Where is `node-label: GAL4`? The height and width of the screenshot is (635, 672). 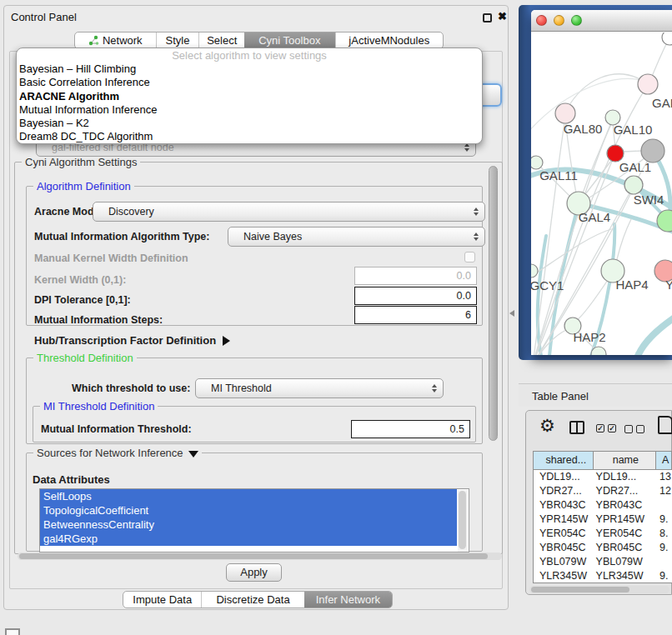 node-label: GAL4 is located at coordinates (594, 217).